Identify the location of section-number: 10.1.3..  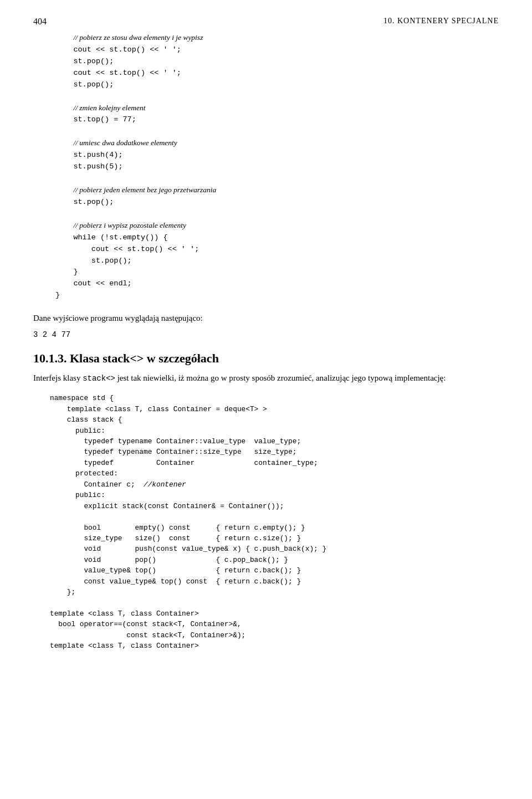
(50, 358).